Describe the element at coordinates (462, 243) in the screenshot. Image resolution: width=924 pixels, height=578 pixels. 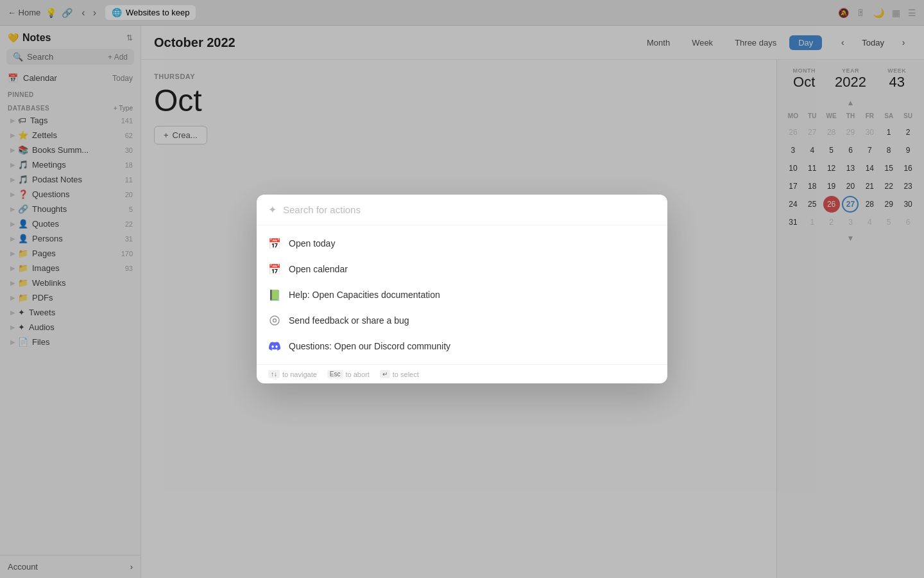
I see `command-item-open-today: 📅 Open today` at that location.